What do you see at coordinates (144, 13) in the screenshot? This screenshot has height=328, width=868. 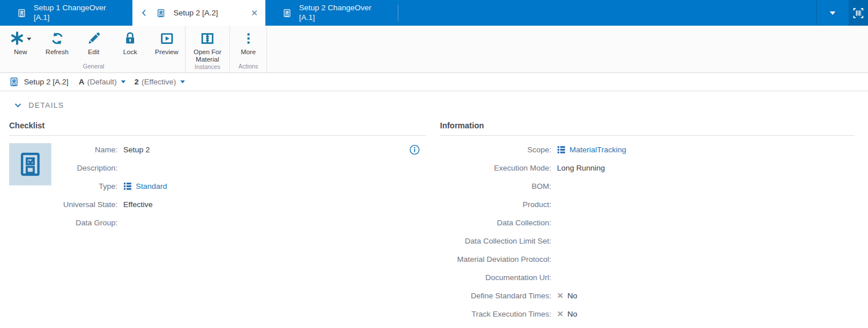 I see `back-icon` at bounding box center [144, 13].